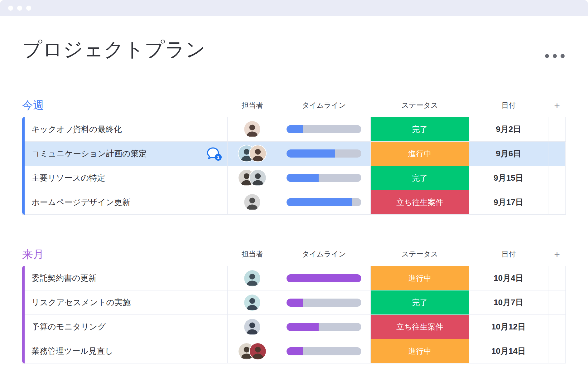  I want to click on group-color-strip, so click(23, 166).